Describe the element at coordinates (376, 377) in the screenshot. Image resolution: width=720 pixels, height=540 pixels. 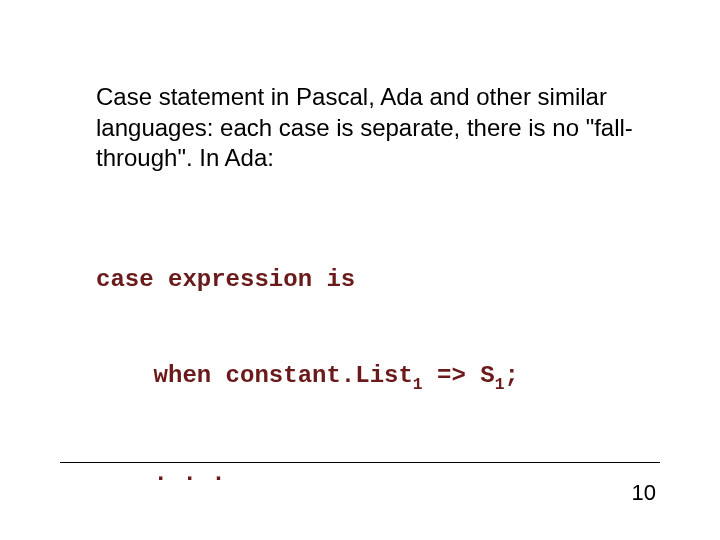
I see `code-line-2: when constant.List1 => S1;` at that location.